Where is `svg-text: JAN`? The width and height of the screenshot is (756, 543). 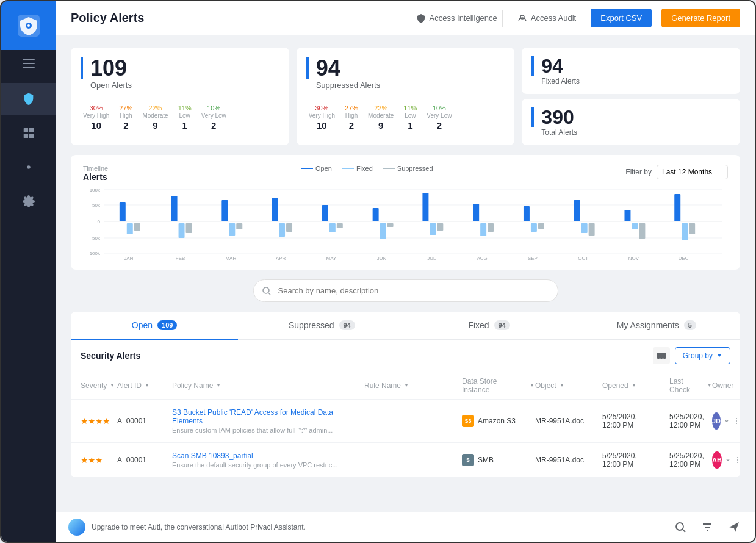 svg-text: JAN is located at coordinates (128, 257).